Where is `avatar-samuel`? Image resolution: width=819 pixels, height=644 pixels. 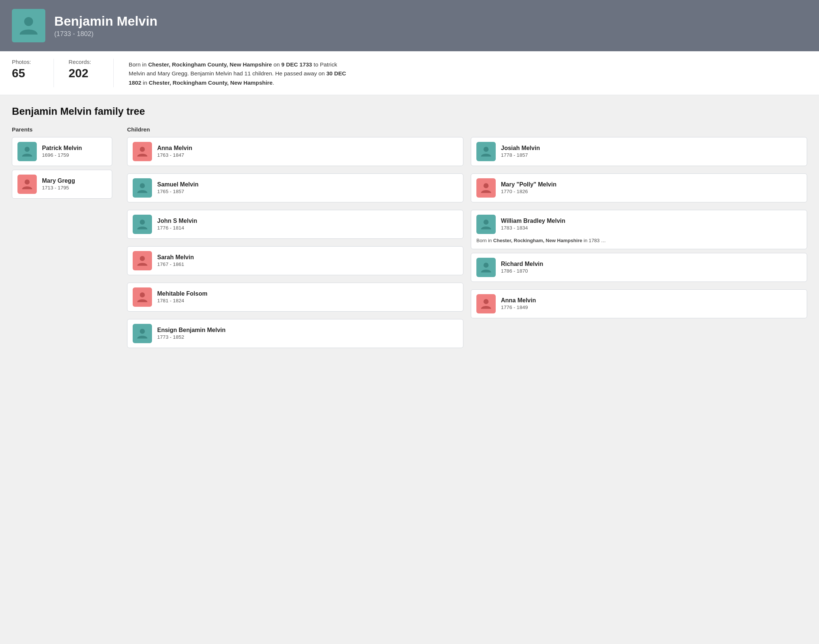
avatar-samuel is located at coordinates (143, 188).